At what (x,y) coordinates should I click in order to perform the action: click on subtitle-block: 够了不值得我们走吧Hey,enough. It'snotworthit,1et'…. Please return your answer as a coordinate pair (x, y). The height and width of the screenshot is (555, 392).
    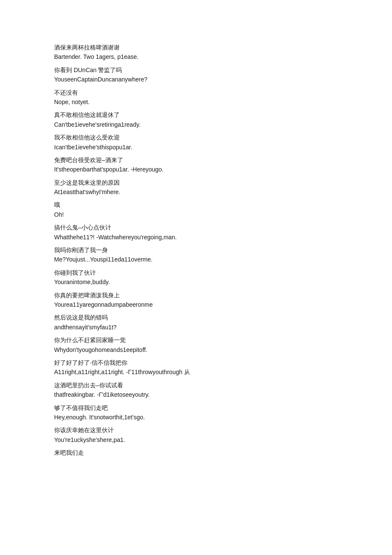
    Looking at the image, I should click on (196, 413).